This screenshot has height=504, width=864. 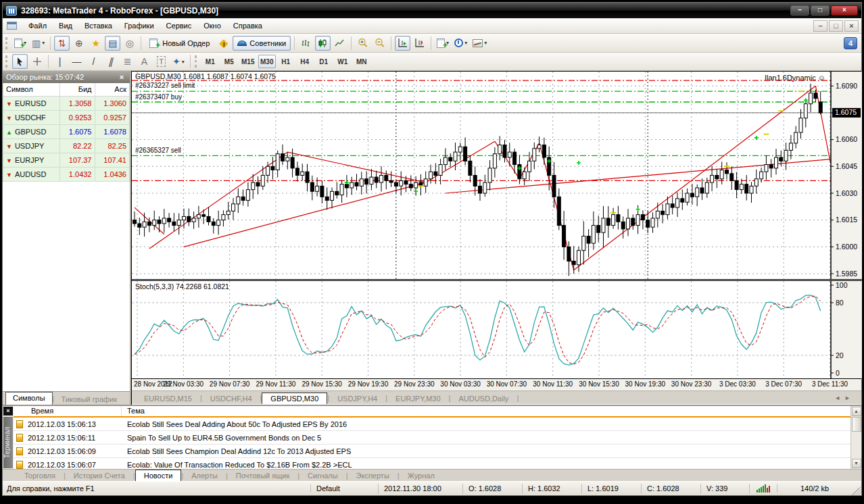 What do you see at coordinates (223, 43) in the screenshot?
I see `metaeditor-button: ◆!` at bounding box center [223, 43].